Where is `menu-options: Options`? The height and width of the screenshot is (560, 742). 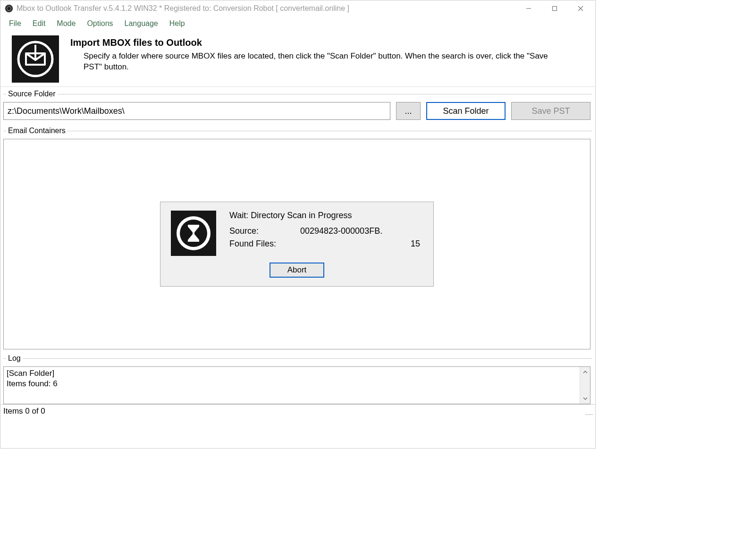 menu-options: Options is located at coordinates (100, 24).